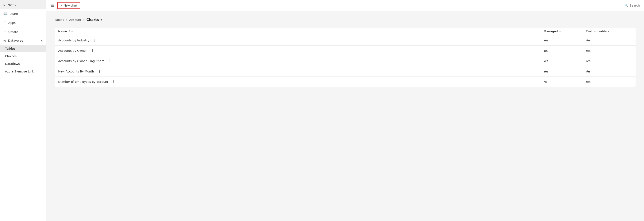  I want to click on row-name-cell: New Accounts By Month ⋮, so click(301, 72).